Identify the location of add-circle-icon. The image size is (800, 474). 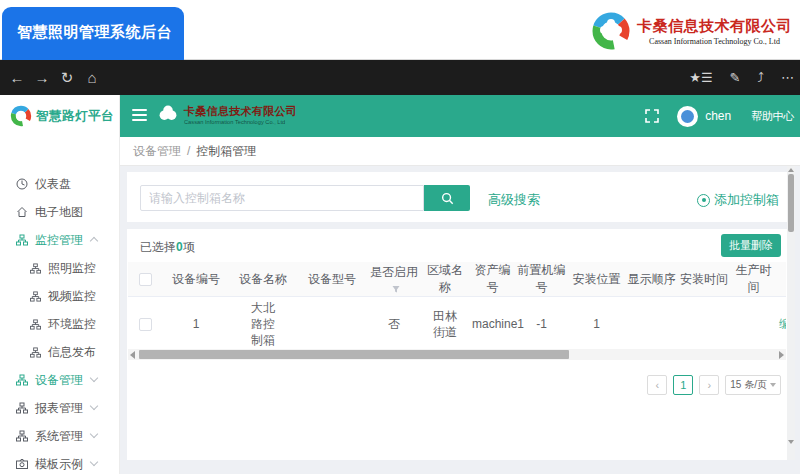
(704, 200).